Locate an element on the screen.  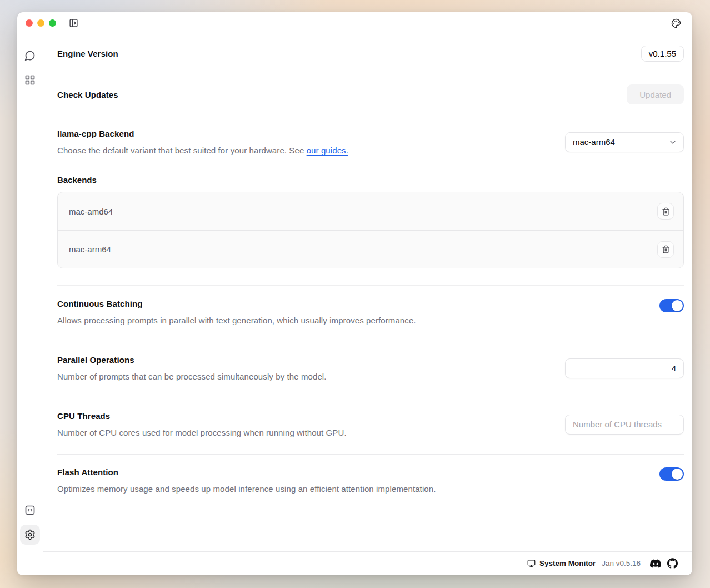
gear-icon is located at coordinates (30, 535).